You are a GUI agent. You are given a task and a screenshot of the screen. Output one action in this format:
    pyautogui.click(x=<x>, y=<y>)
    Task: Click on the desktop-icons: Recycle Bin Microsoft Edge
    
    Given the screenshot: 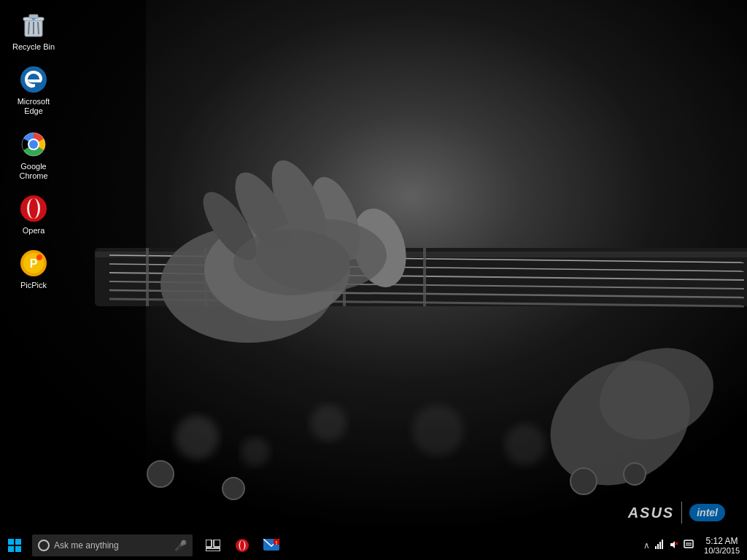 What is the action you would take?
    pyautogui.click(x=34, y=150)
    